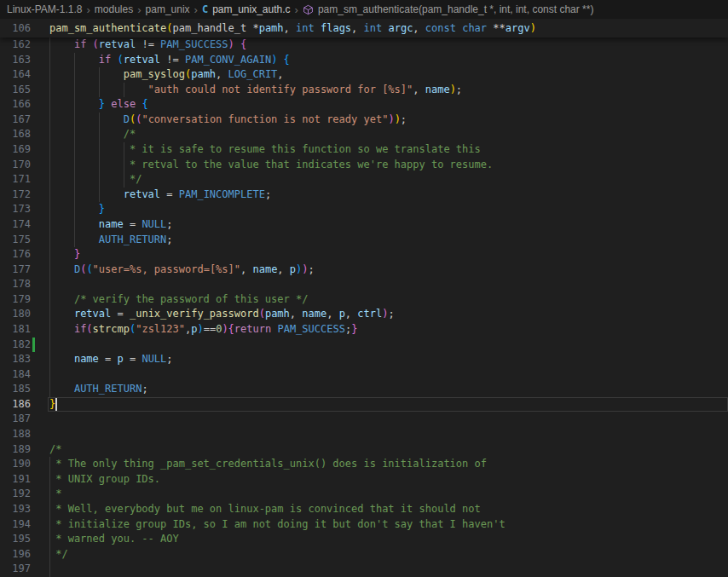  Describe the element at coordinates (228, 120) in the screenshot. I see `code-text: D(("conversation function is not ready y…` at that location.